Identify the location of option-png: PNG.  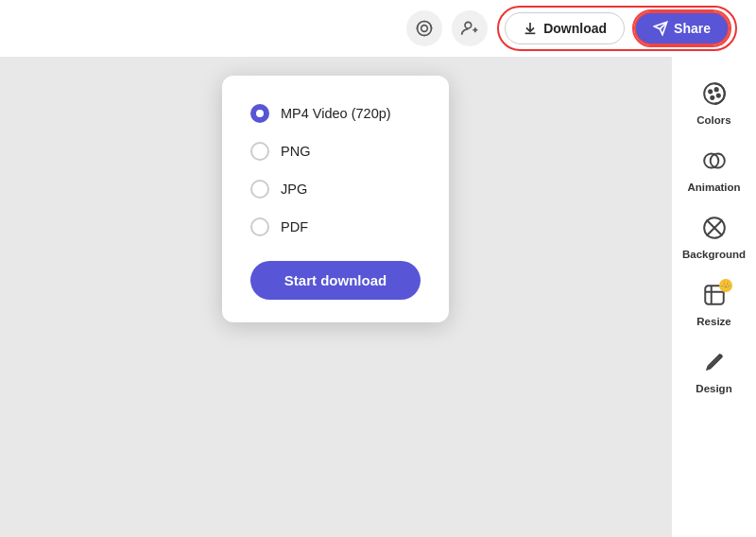
(335, 151).